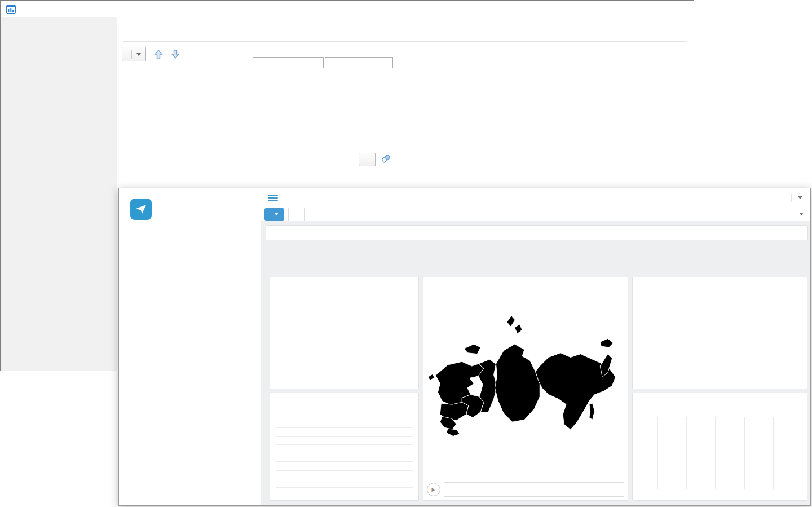 This screenshot has height=507, width=812. Describe the element at coordinates (629, 9) in the screenshot. I see `minimize-button` at that location.